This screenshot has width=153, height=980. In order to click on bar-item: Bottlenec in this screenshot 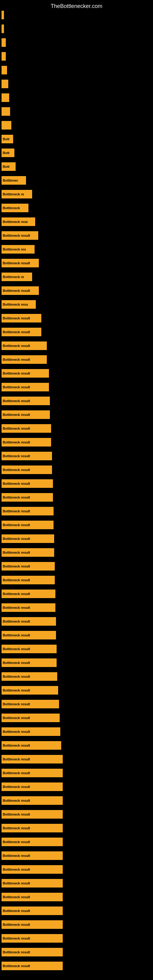, I will do `click(14, 180)`.